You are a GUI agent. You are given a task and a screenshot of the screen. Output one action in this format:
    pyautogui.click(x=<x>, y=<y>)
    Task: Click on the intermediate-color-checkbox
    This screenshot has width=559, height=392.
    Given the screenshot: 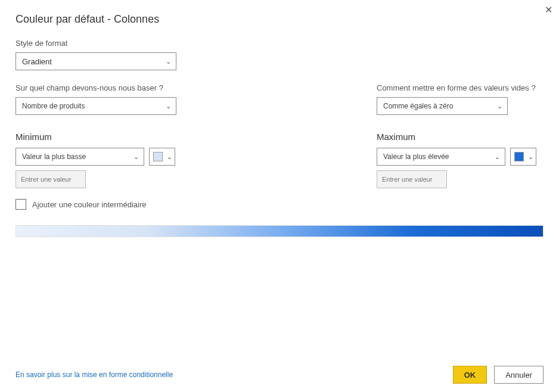 What is the action you would take?
    pyautogui.click(x=21, y=204)
    